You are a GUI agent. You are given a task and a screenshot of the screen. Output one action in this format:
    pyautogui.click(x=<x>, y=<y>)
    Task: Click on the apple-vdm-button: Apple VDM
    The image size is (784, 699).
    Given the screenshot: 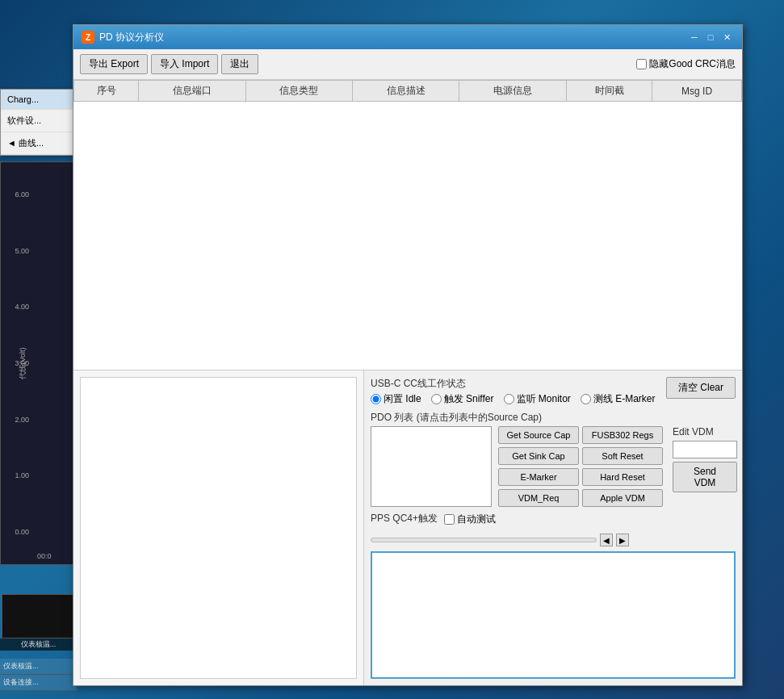 What is the action you would take?
    pyautogui.click(x=623, y=498)
    